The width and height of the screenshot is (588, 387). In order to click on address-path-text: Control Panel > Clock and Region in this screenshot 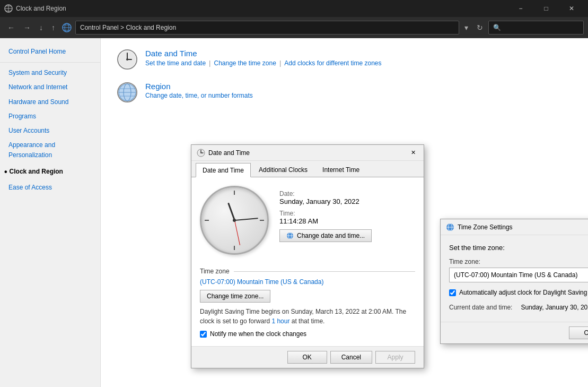, I will do `click(128, 28)`.